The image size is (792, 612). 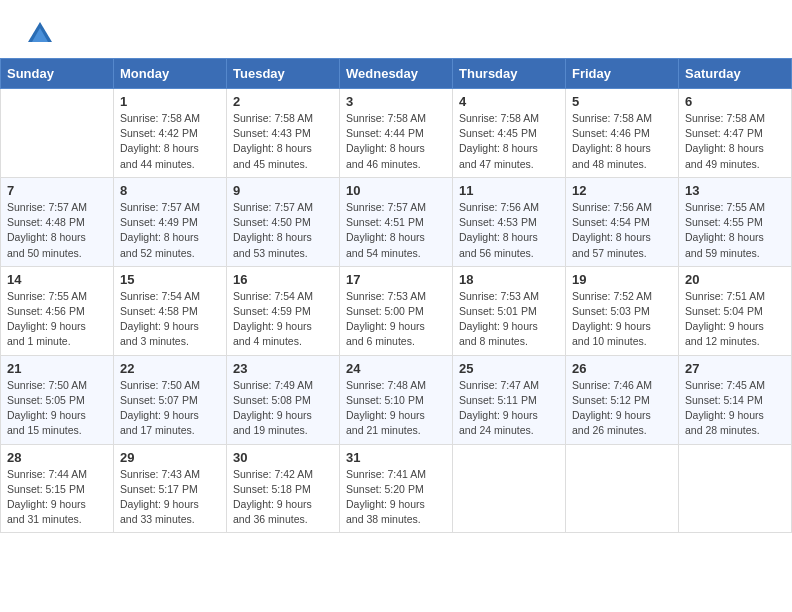 What do you see at coordinates (622, 400) in the screenshot?
I see `day-cell: 26Sunrise: 7:46 AMSunset: 5:12 PMDayligh…` at bounding box center [622, 400].